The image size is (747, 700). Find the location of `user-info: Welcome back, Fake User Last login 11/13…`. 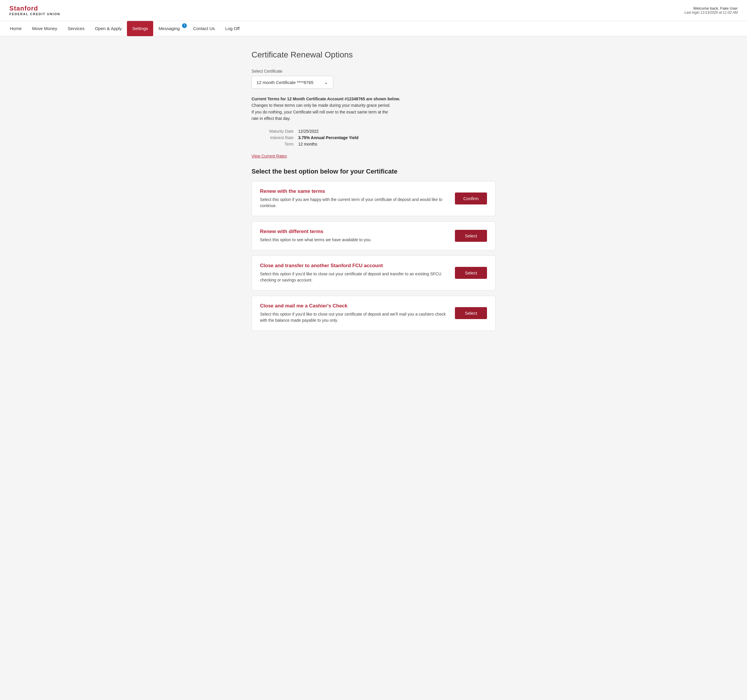

user-info: Welcome back, Fake User Last login 11/13… is located at coordinates (711, 11).